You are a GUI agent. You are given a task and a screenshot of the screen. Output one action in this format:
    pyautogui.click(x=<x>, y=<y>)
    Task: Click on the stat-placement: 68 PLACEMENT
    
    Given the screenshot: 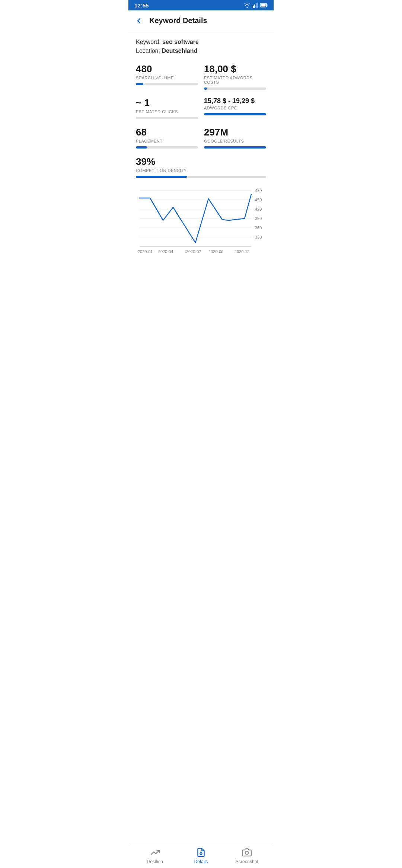 What is the action you would take?
    pyautogui.click(x=167, y=138)
    